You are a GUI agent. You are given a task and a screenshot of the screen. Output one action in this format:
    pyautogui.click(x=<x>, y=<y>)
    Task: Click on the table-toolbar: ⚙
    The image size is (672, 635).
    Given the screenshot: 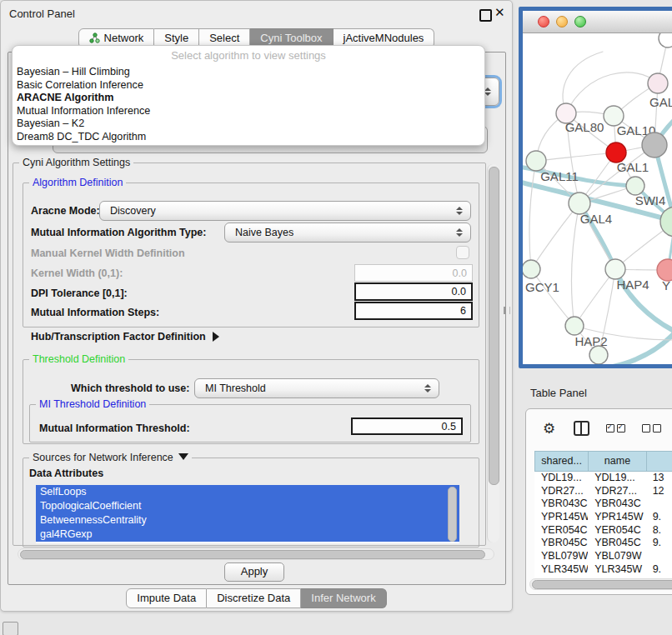 What is the action you would take?
    pyautogui.click(x=599, y=428)
    